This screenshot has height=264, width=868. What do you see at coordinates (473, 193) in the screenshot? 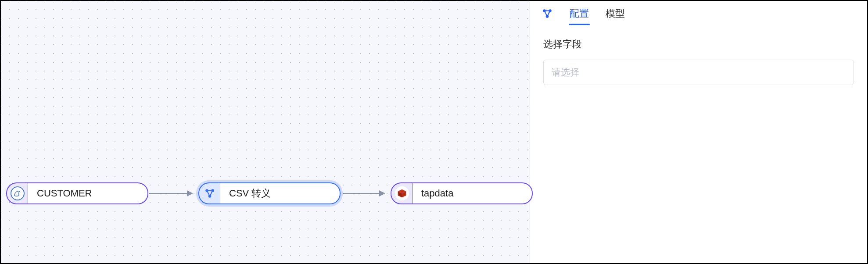
I see `node-target-label: tapdata` at bounding box center [473, 193].